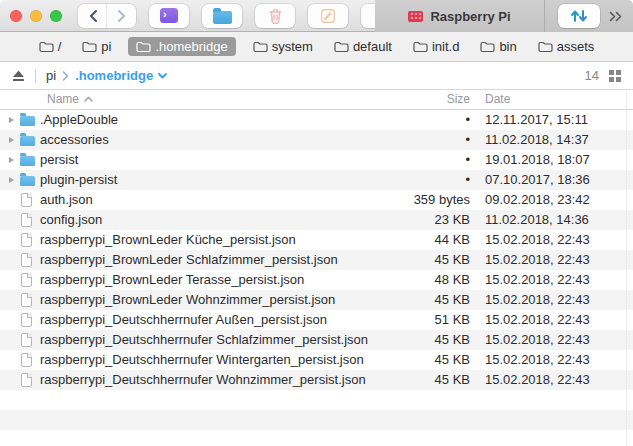 This screenshot has height=446, width=633. I want to click on table-row: persist • 19.01.2018, 18:07, so click(316, 160).